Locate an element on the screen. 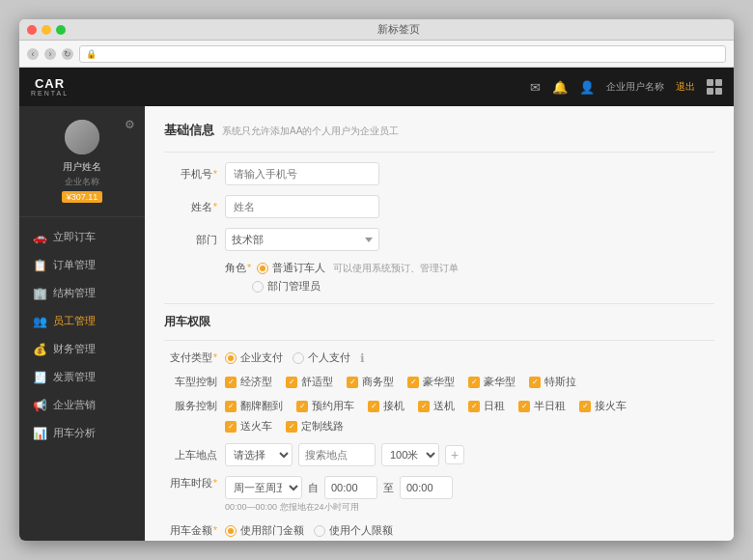  distance-select: 100米 200米 500米 is located at coordinates (410, 455).